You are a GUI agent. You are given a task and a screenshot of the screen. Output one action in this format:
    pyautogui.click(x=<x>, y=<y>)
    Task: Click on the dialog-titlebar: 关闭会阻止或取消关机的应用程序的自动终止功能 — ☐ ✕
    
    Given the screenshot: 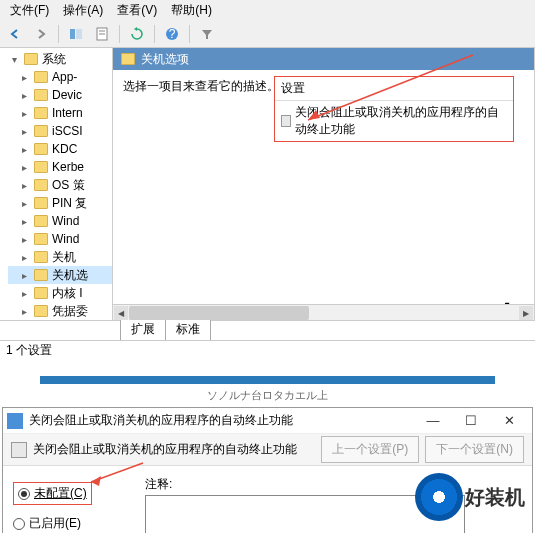 What is the action you would take?
    pyautogui.click(x=268, y=421)
    